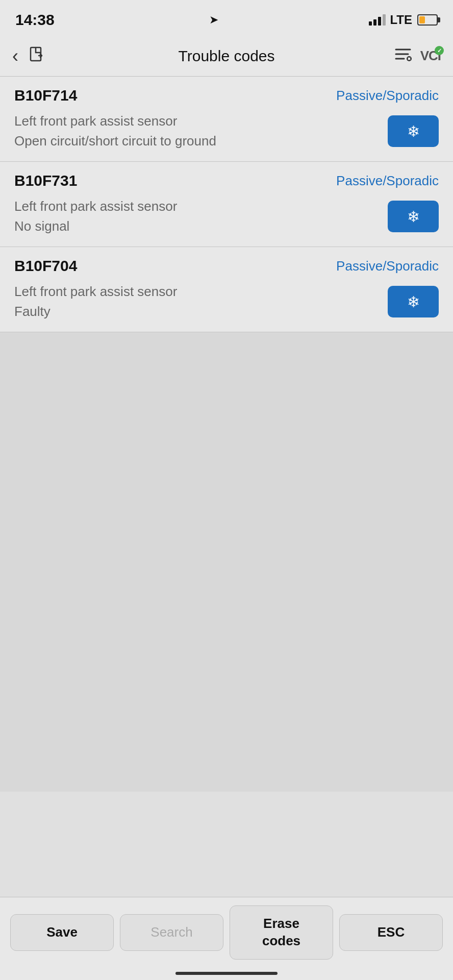 The image size is (453, 980). I want to click on status-time: 14:38, so click(35, 20).